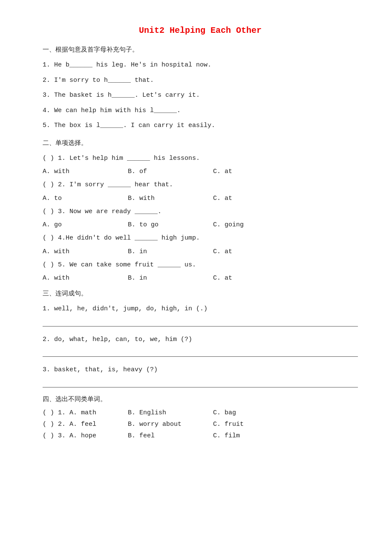  I want to click on section3-blank3, so click(200, 384).